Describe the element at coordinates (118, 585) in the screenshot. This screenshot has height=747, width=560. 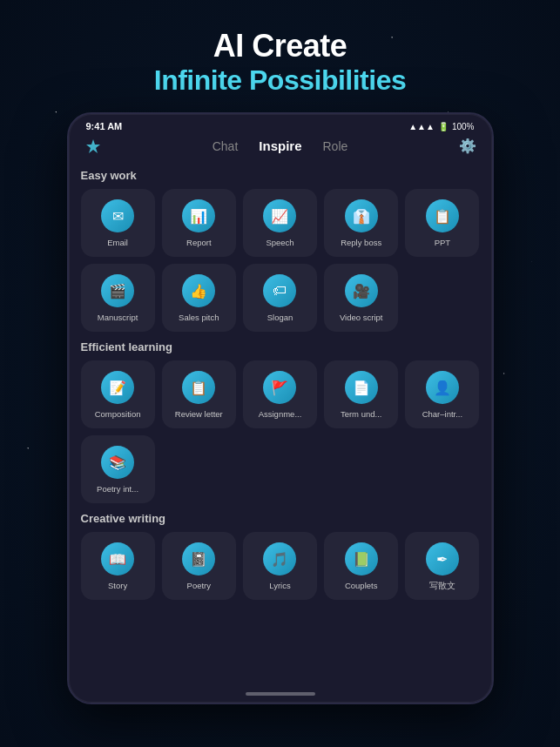
I see `story-label: Story` at that location.